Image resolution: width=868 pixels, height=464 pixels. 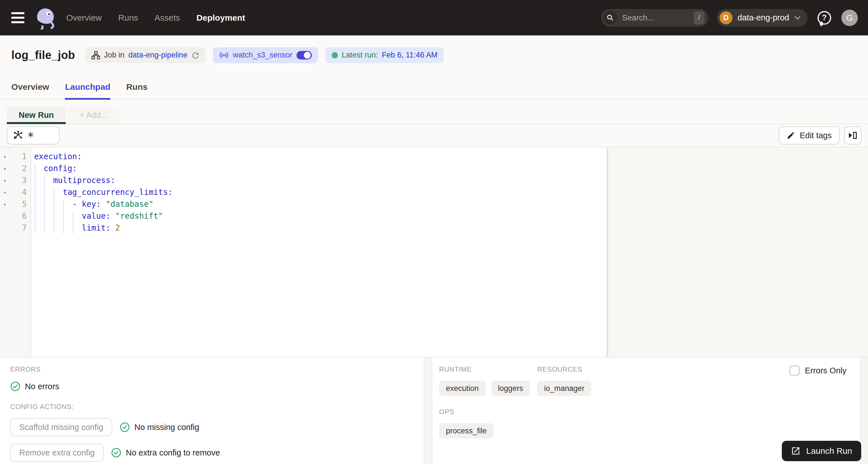 I want to click on launch-run-label: Launch Run, so click(x=829, y=451).